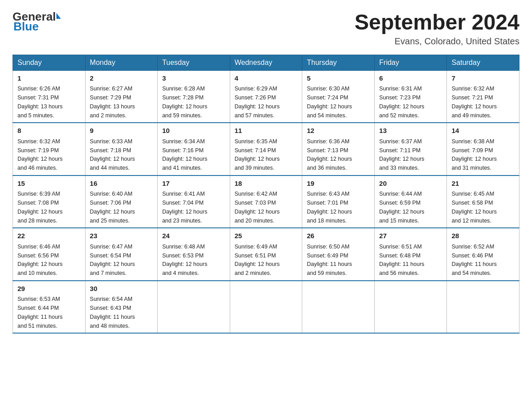 The height and width of the screenshot is (411, 532). Describe the element at coordinates (339, 184) in the screenshot. I see `day-number: 19` at that location.